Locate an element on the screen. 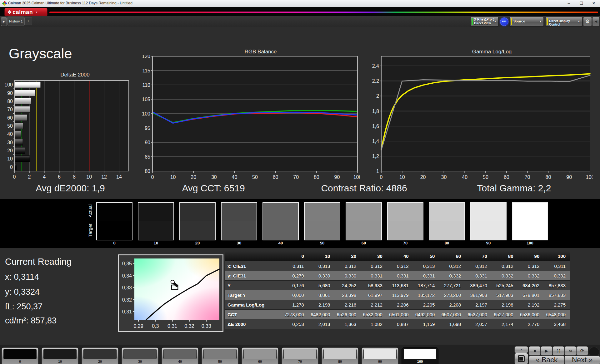  next-label: Next is located at coordinates (579, 360).